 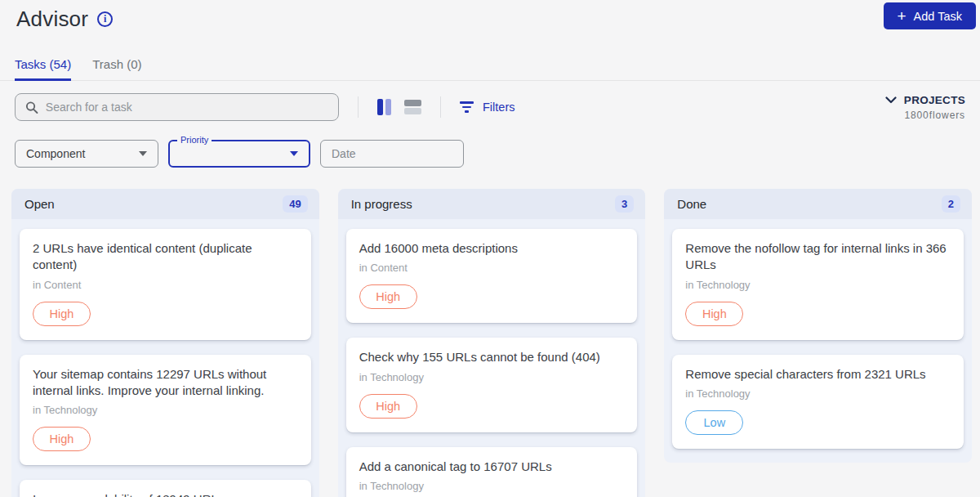 I want to click on page-header: Advisor i + Add Task, so click(x=490, y=16).